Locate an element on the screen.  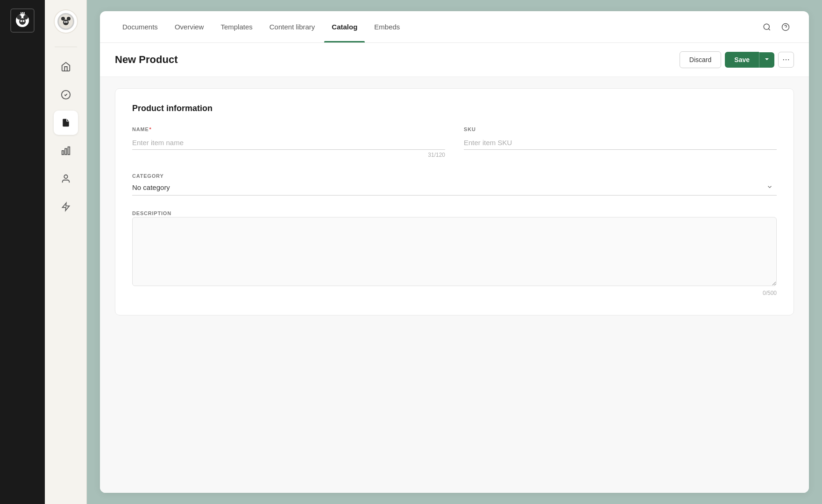
sidebar is located at coordinates (66, 252).